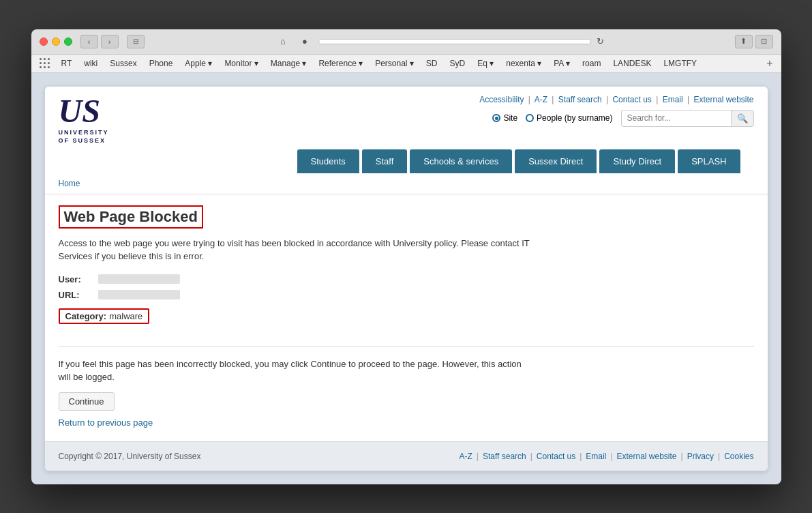 The height and width of the screenshot is (513, 812). What do you see at coordinates (574, 118) in the screenshot?
I see `radio-people-text: People (by surname)` at bounding box center [574, 118].